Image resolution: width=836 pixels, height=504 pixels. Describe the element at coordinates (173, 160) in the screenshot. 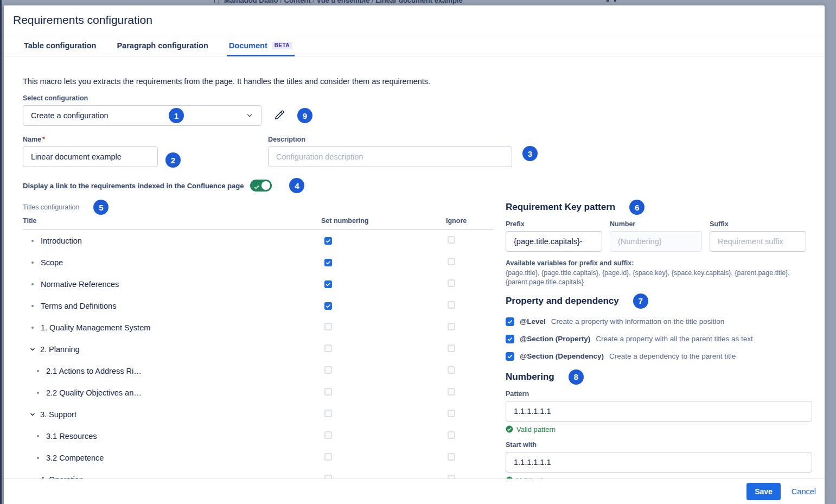

I see `step-badge-2: 2` at that location.